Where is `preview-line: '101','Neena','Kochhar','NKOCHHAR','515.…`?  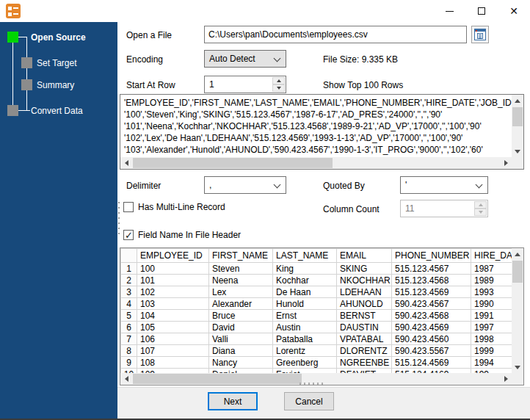 preview-line: '101','Neena','Kochhar','NKOCHHAR','515.… is located at coordinates (318, 126).